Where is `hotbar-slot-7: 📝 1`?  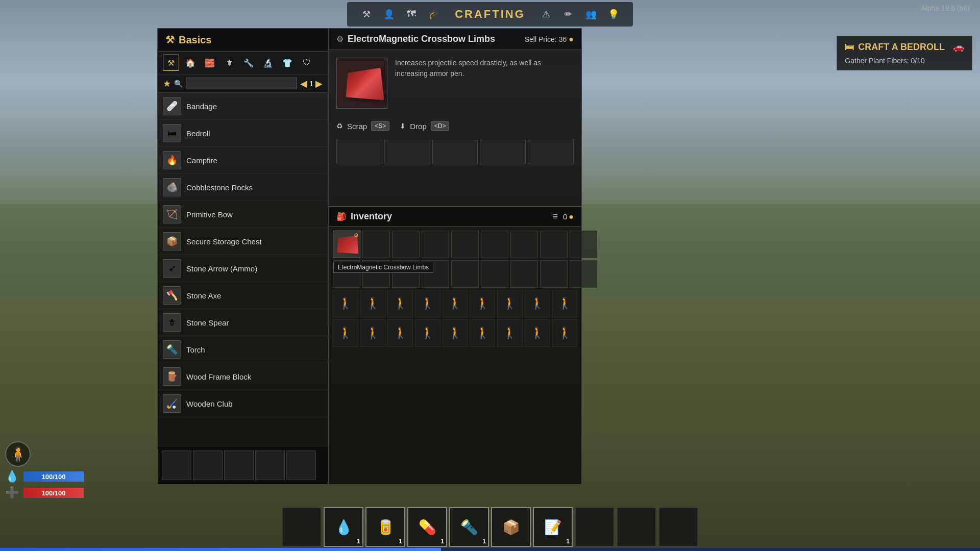
hotbar-slot-7: 📝 1 is located at coordinates (553, 527).